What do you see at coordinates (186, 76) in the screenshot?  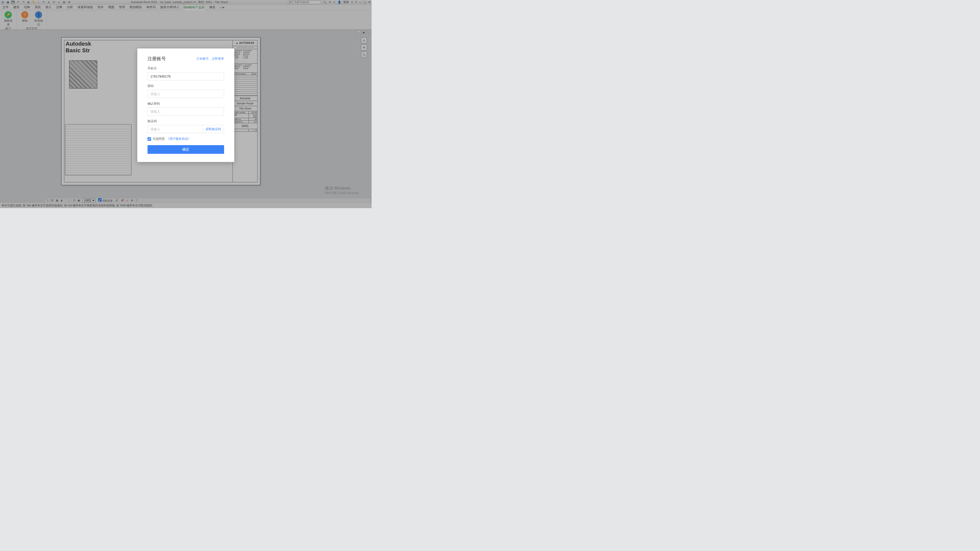 I see `phone-input` at bounding box center [186, 76].